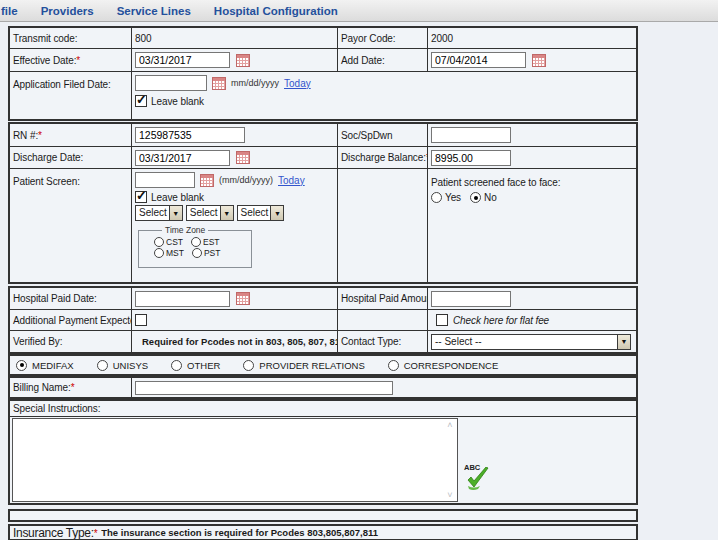 Image resolution: width=718 pixels, height=540 pixels. What do you see at coordinates (323, 299) in the screenshot?
I see `hospital-paid-row: Hospital Paid Date: Hospital Paid Amount…` at bounding box center [323, 299].